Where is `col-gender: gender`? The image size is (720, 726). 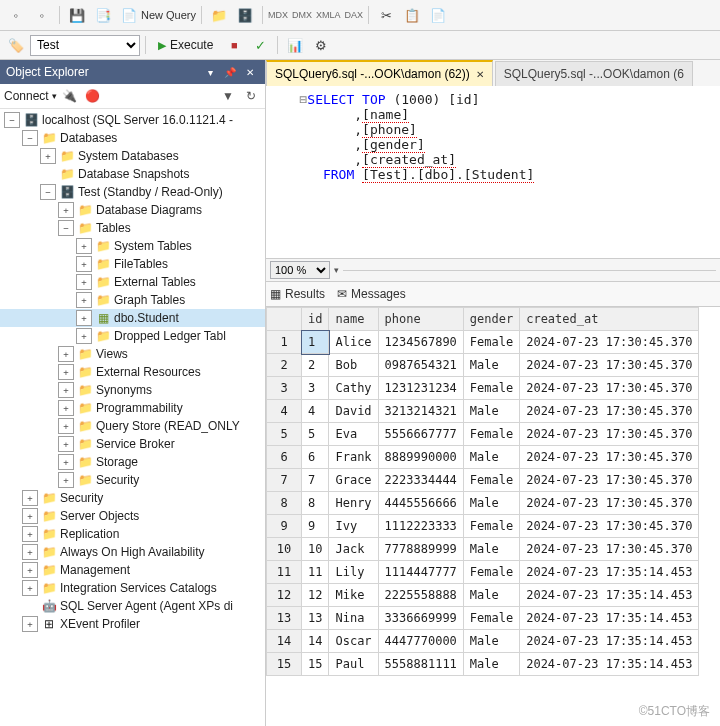
col-gender: gender is located at coordinates (491, 320).